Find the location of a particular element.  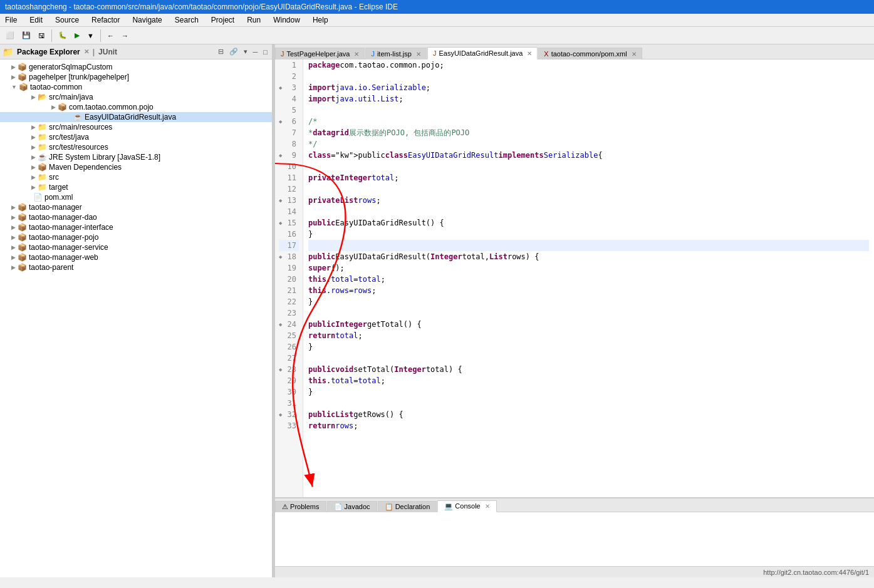

code-line-21: this.rows = rows; is located at coordinates (589, 291).